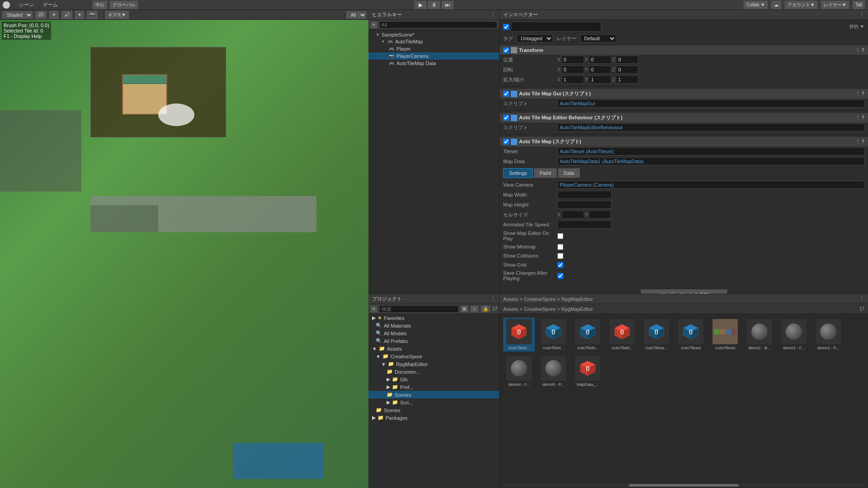 This screenshot has width=868, height=488. What do you see at coordinates (434, 318) in the screenshot?
I see `favorites-folder: ▶ ★ Favorites` at bounding box center [434, 318].